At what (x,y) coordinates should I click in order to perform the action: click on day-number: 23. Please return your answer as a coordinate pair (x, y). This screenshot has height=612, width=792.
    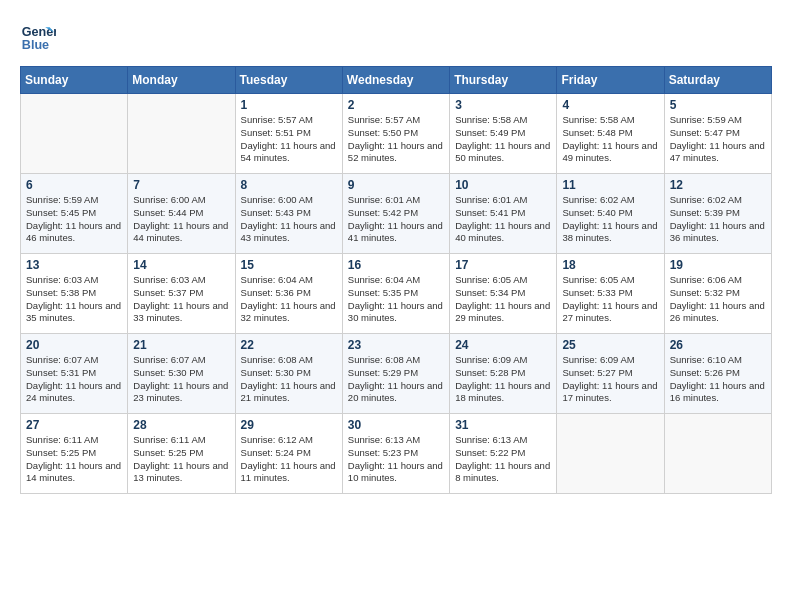
    Looking at the image, I should click on (396, 345).